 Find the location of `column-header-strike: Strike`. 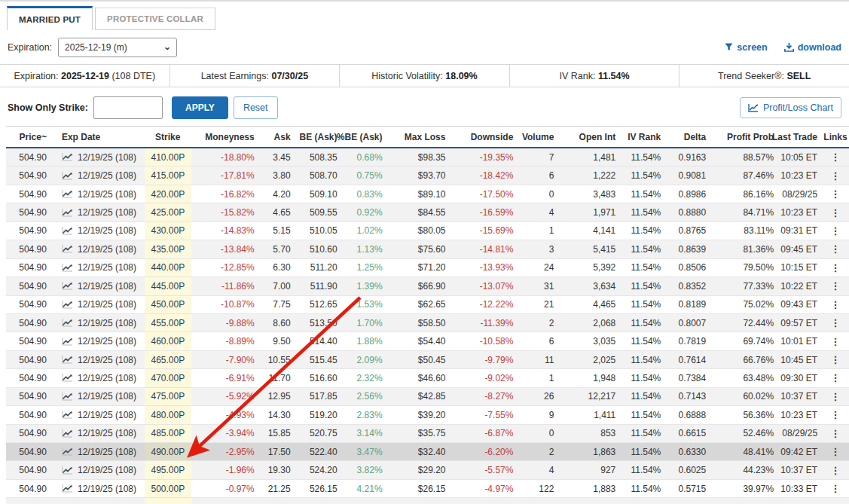

column-header-strike: Strike is located at coordinates (168, 137).